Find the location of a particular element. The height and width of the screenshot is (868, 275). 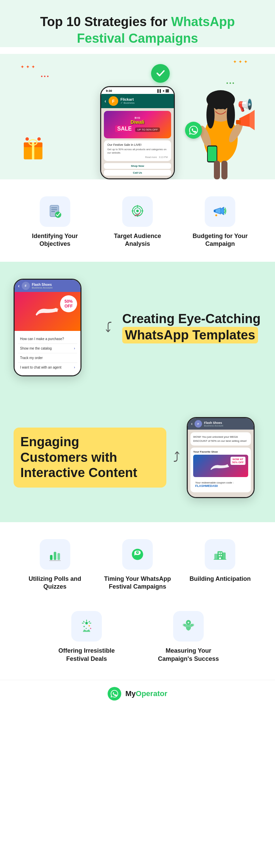

check-circle is located at coordinates (160, 73).